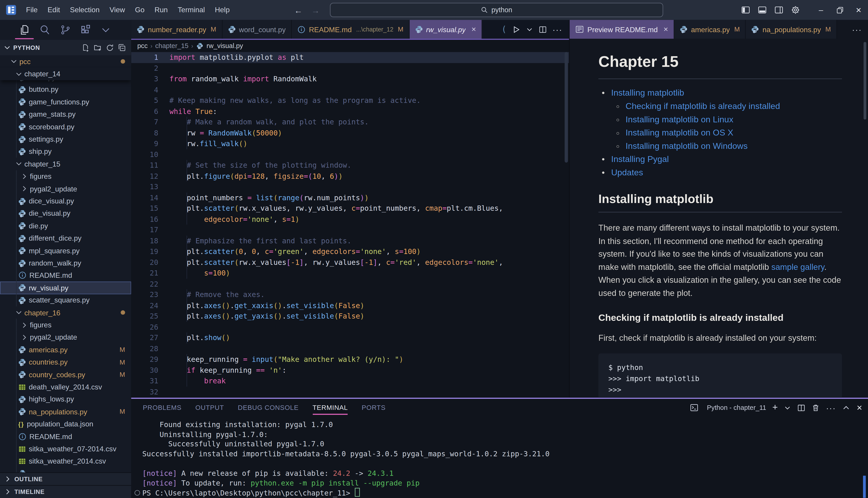  Describe the element at coordinates (54, 10) in the screenshot. I see `menu-edit: Edit` at that location.